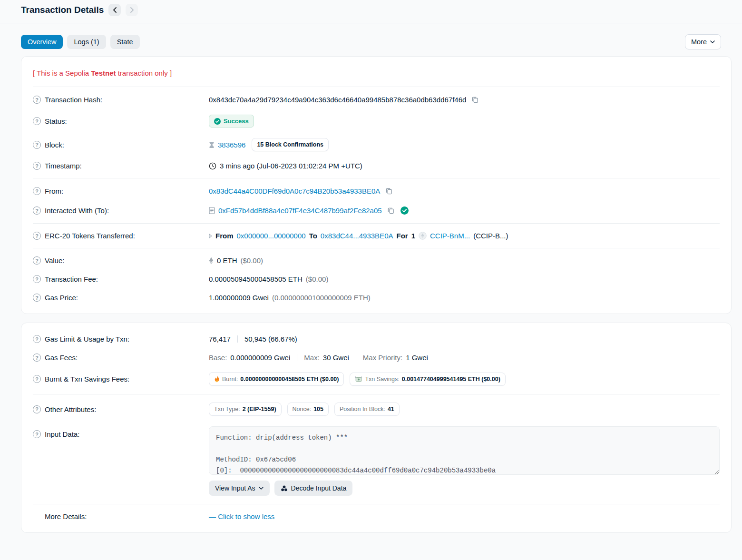 This screenshot has width=742, height=560. Describe the element at coordinates (336, 358) in the screenshot. I see `max-fee-value: 30 Gwei` at that location.